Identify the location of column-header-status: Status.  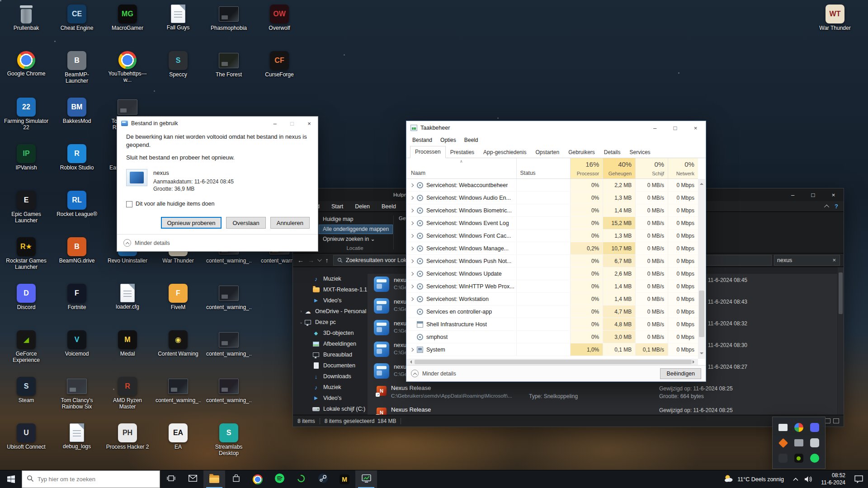
(544, 168).